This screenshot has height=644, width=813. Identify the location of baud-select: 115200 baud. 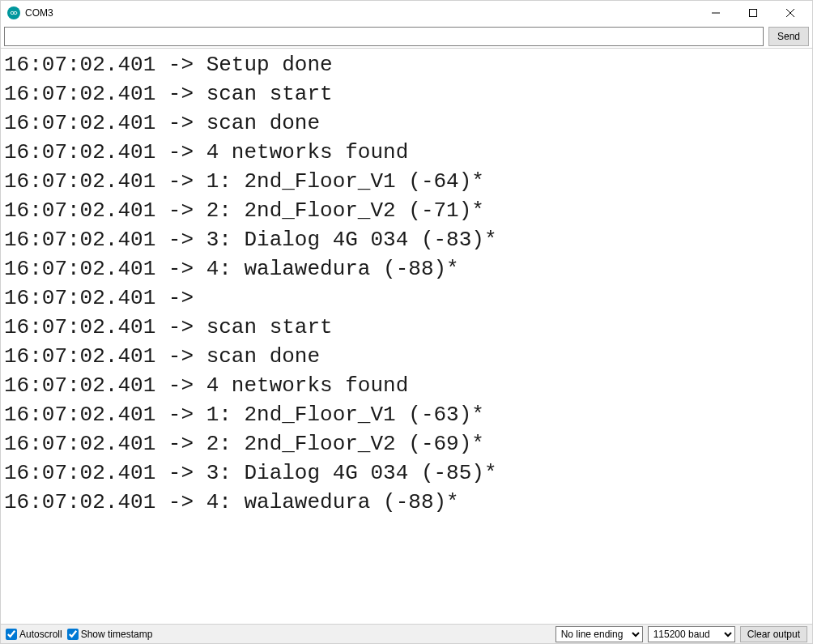
(692, 634).